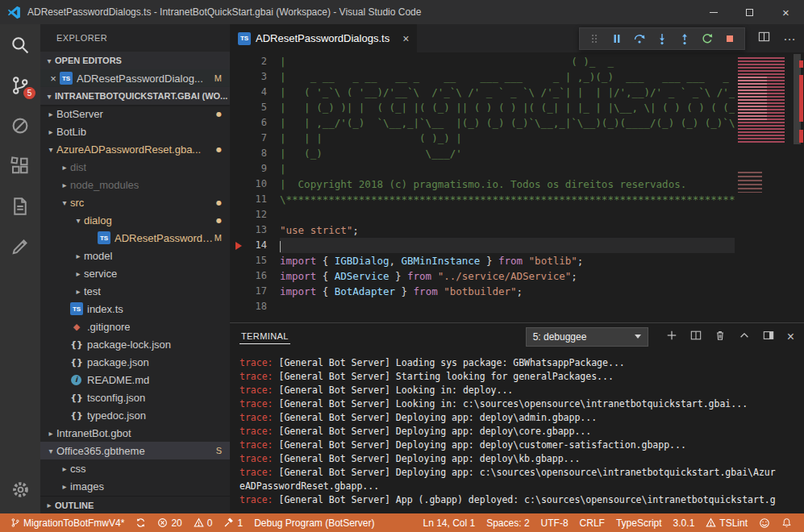  I want to click on line-number: 14, so click(255, 245).